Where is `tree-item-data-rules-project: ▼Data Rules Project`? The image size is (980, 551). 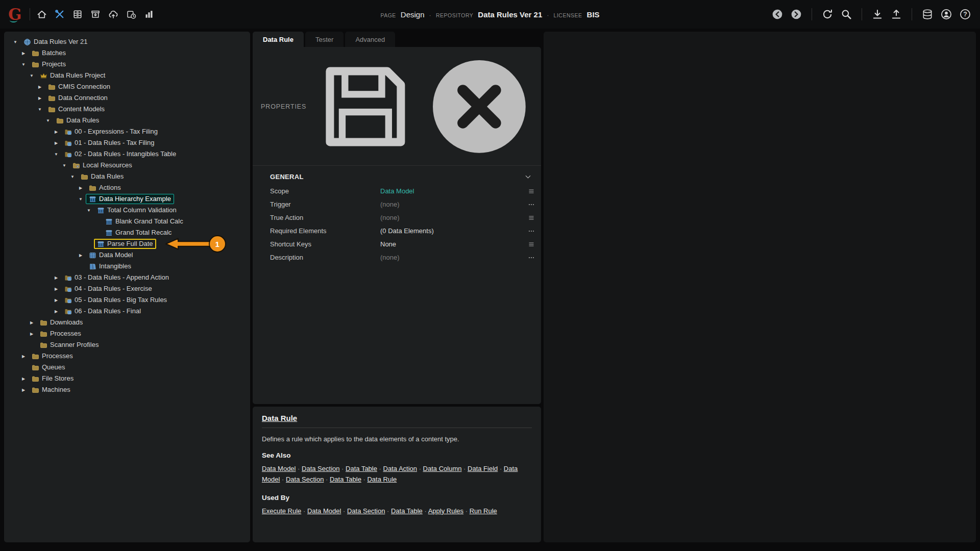
tree-item-data-rules-project: ▼Data Rules Project is located at coordinates (127, 76).